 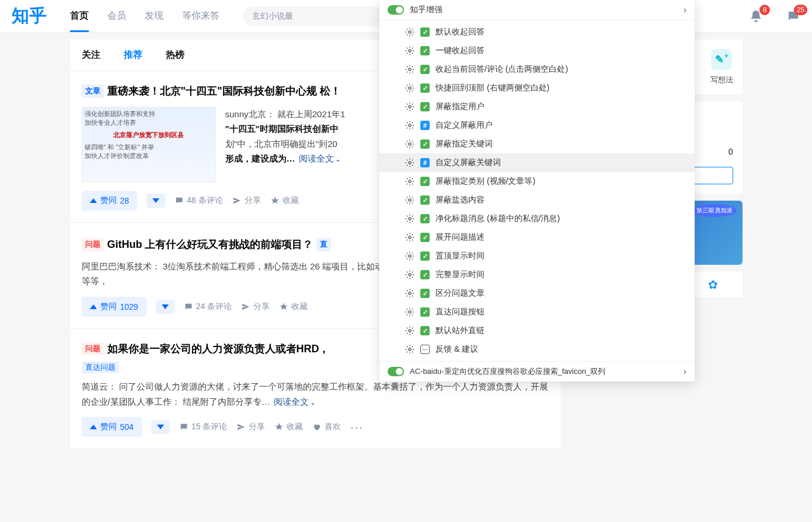 I want to click on menu-item-label: 净化标题消息 (标题中的私信/消息), so click(x=497, y=219).